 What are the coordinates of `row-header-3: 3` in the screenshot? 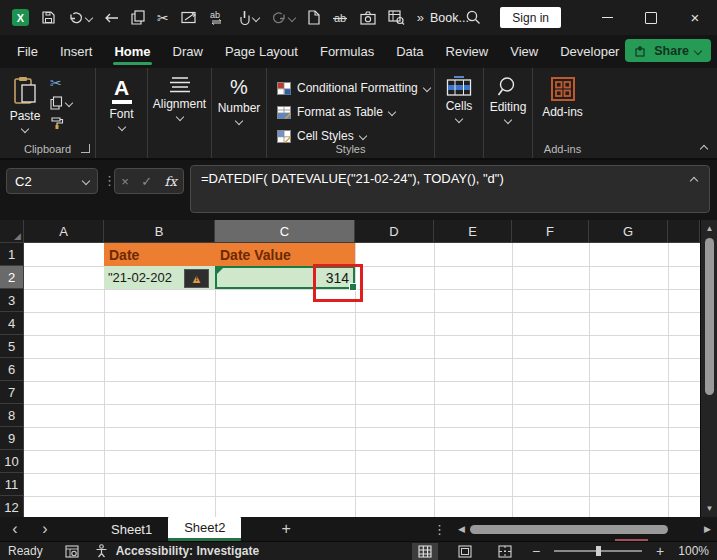 It's located at (12, 300).